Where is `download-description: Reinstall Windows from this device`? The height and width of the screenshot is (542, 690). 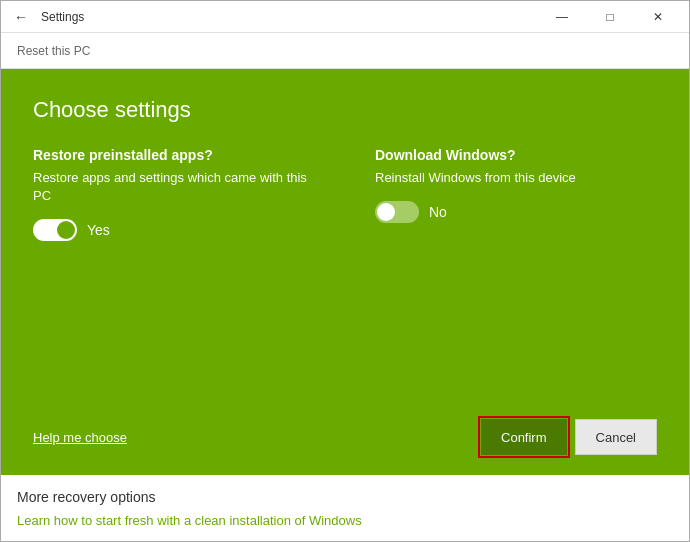
download-description: Reinstall Windows from this device is located at coordinates (516, 178).